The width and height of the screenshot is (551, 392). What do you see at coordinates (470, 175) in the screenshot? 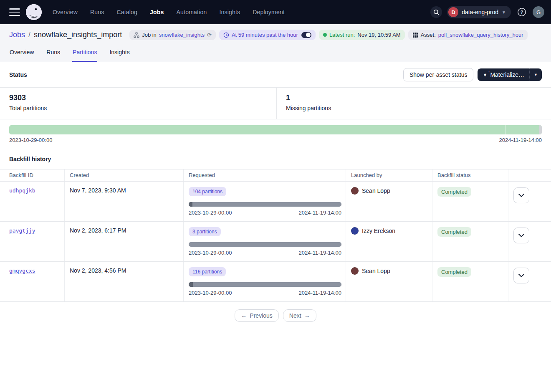
I see `col-backfill-status: Backfill status` at bounding box center [470, 175].